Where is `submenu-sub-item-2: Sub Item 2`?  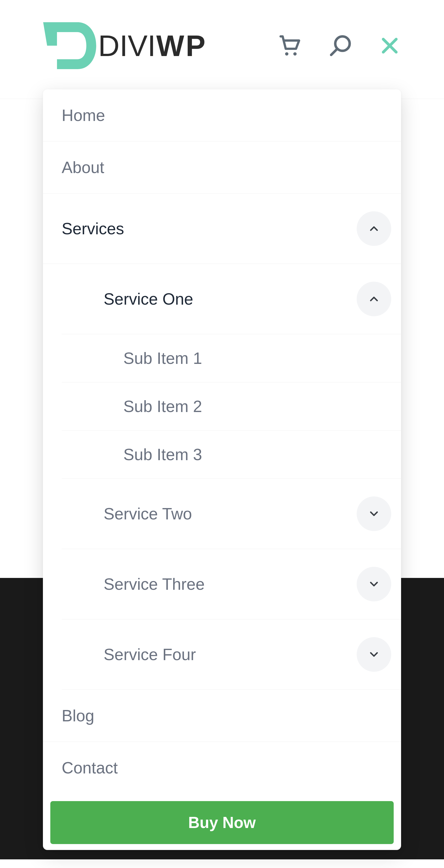
submenu-sub-item-2: Sub Item 2 is located at coordinates (231, 406).